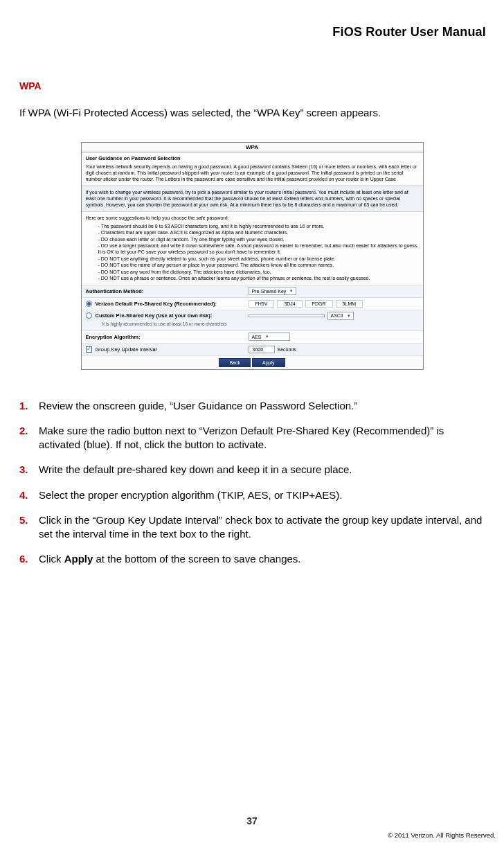 The width and height of the screenshot is (504, 850). Describe the element at coordinates (259, 233) in the screenshot. I see `panel-bullet: Characters that are upper case. ASCII is…` at that location.